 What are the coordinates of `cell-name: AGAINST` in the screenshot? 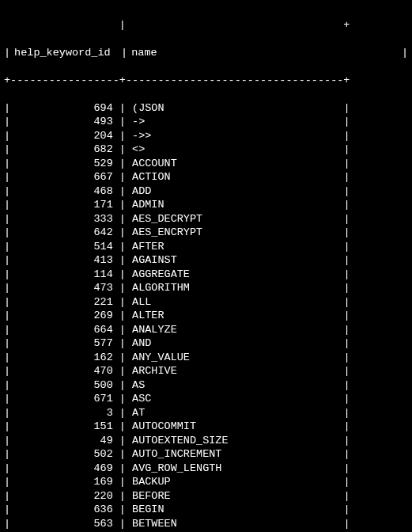 It's located at (234, 260).